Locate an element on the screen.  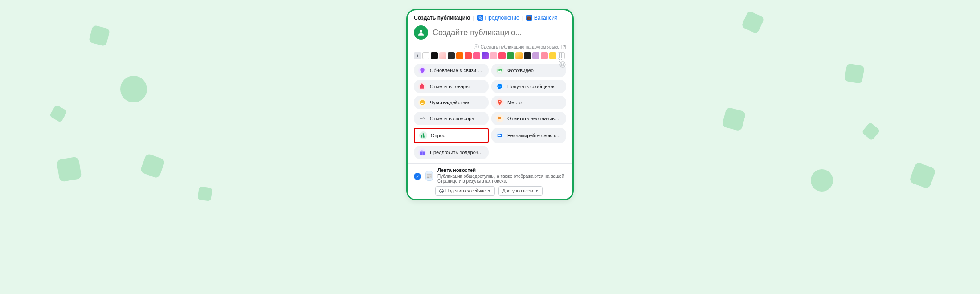
option-label: Место is located at coordinates (514, 102).